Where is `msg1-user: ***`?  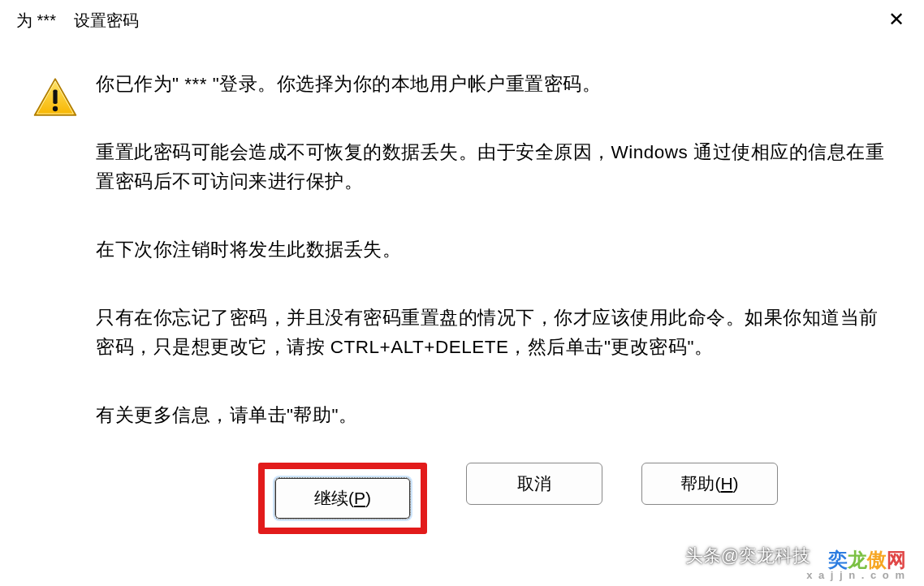 msg1-user: *** is located at coordinates (196, 84).